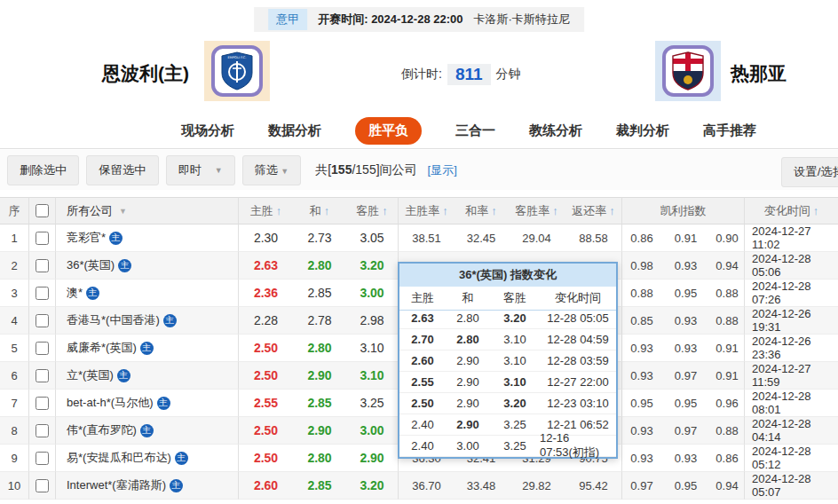 This screenshot has height=504, width=838. Describe the element at coordinates (208, 131) in the screenshot. I see `tab-现场分析: 现场分析` at that location.